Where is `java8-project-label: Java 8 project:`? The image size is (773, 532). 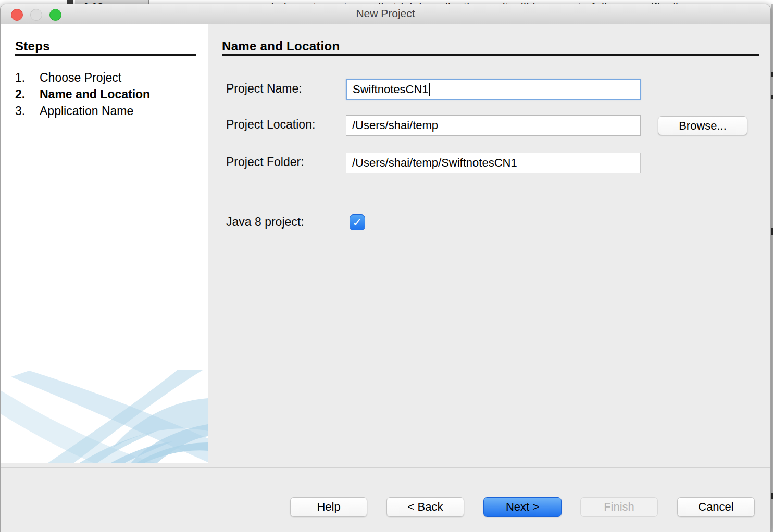 java8-project-label: Java 8 project: is located at coordinates (265, 222).